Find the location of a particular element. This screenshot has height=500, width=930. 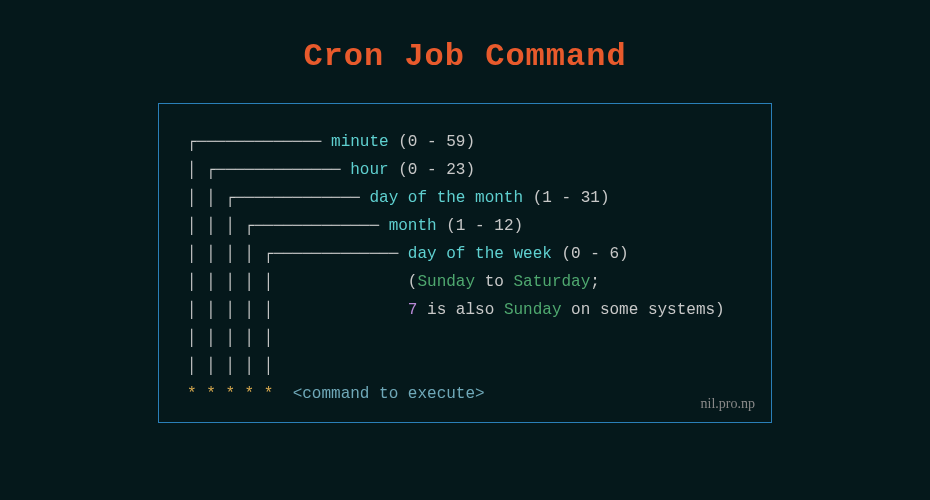

range-dom: (1 - 31) is located at coordinates (572, 198).